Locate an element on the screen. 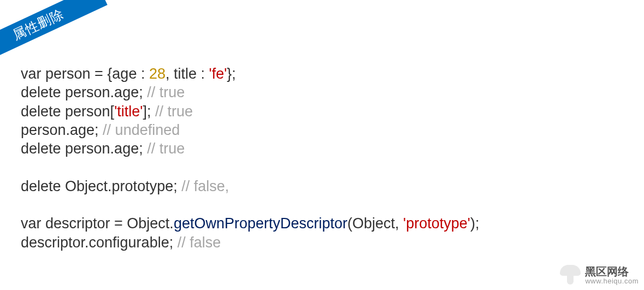 This screenshot has height=290, width=644. watermark-en: www.heiqu.com is located at coordinates (612, 281).